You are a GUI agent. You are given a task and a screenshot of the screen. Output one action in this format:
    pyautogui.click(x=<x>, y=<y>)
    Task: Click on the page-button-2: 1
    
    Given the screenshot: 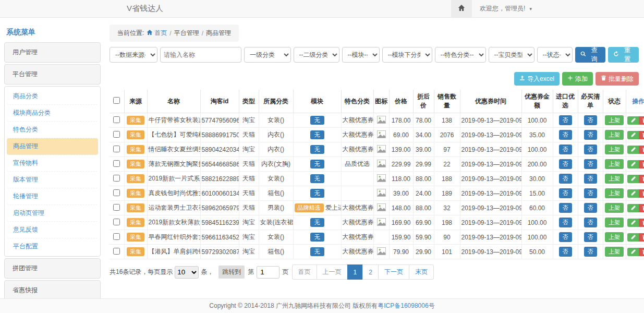 What is the action you would take?
    pyautogui.click(x=356, y=272)
    